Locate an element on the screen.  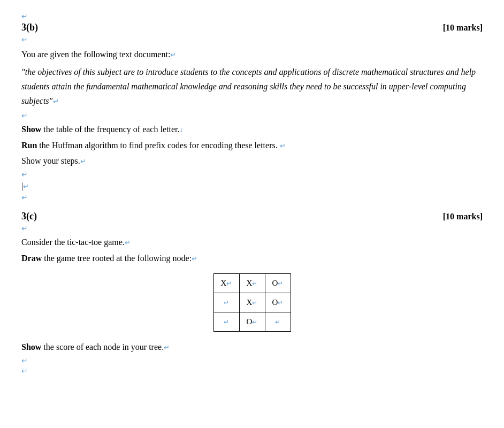
return-arrow-6: ↵ is located at coordinates (252, 361).